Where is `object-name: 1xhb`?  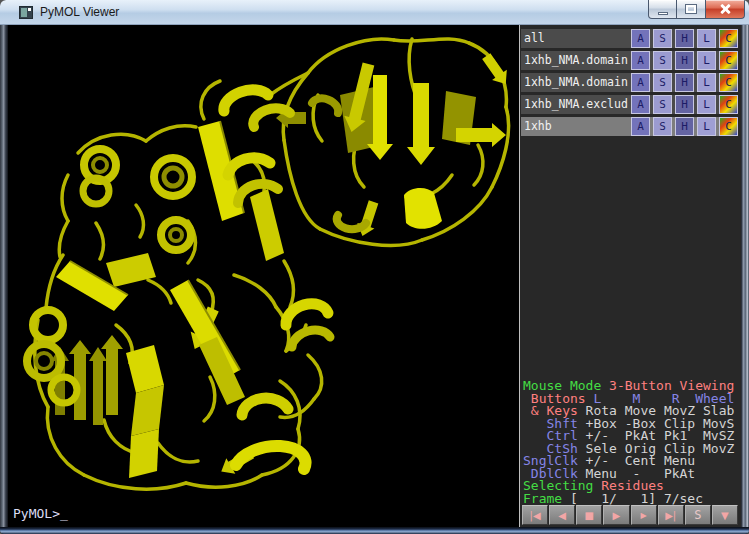
object-name: 1xhb is located at coordinates (574, 126).